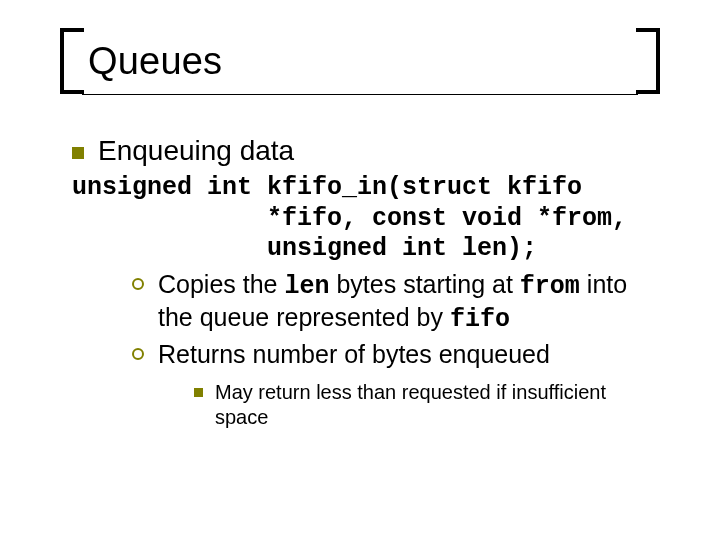 The height and width of the screenshot is (540, 720). I want to click on bullet1-text: Enqueuing data, so click(196, 151).